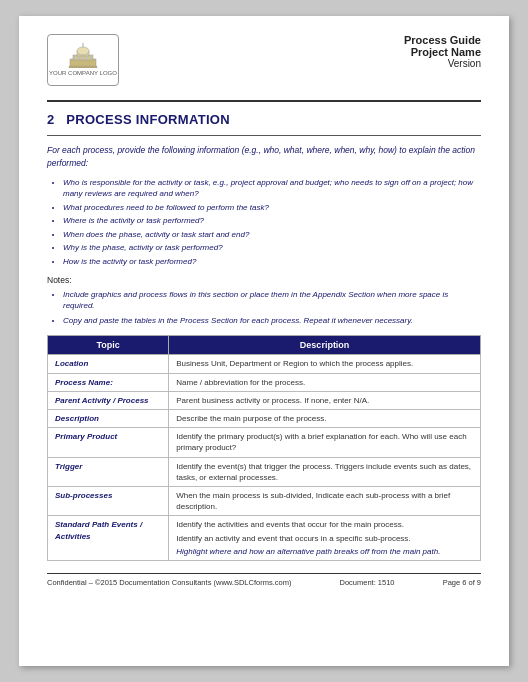 This screenshot has height=682, width=528. Describe the element at coordinates (272, 235) in the screenshot. I see `bullet-4: When does the phase, activity or task st…` at that location.